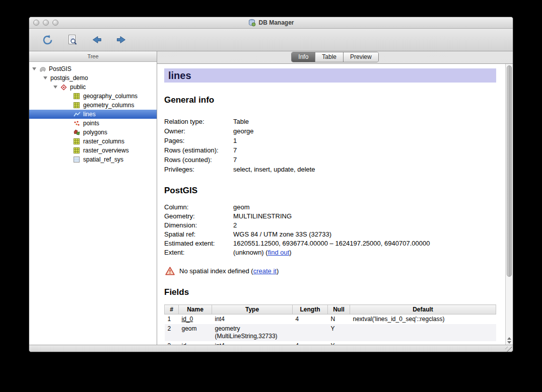  What do you see at coordinates (198, 244) in the screenshot?
I see `info-label: Estimated extent:` at bounding box center [198, 244].